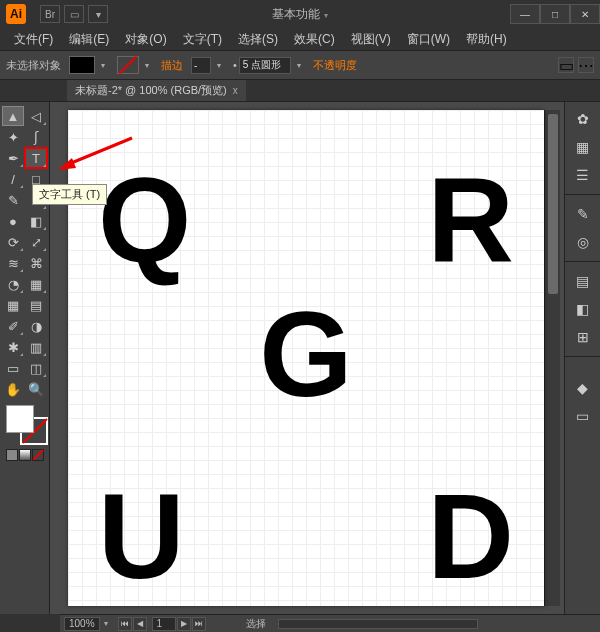 This screenshot has width=600, height=632. I want to click on horizontal-scrollbar, so click(378, 624).